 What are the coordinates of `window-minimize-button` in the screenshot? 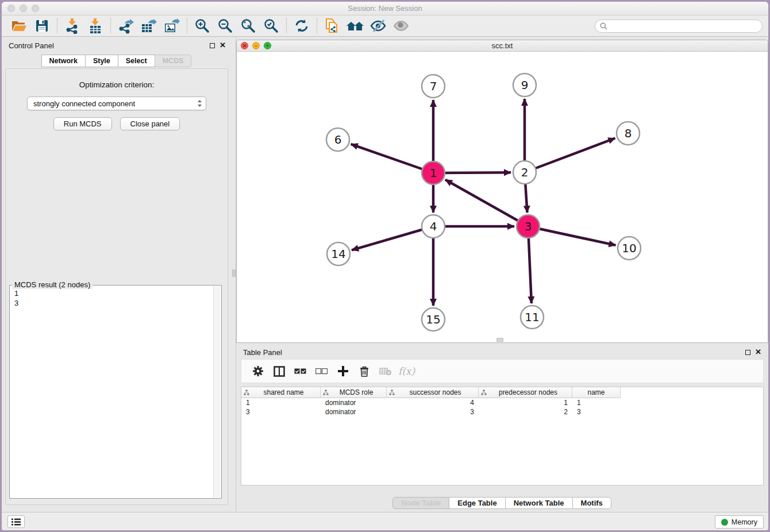 It's located at (23, 8).